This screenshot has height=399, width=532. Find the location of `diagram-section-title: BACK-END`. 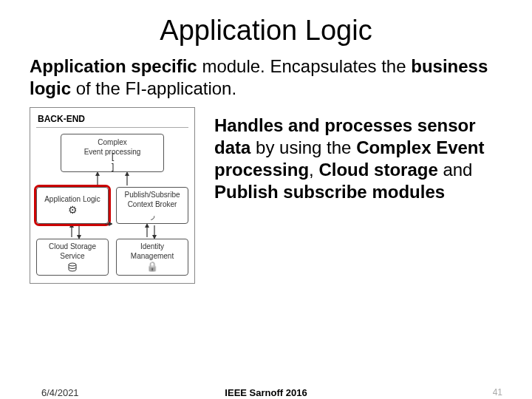

diagram-section-title: BACK-END is located at coordinates (112, 119).